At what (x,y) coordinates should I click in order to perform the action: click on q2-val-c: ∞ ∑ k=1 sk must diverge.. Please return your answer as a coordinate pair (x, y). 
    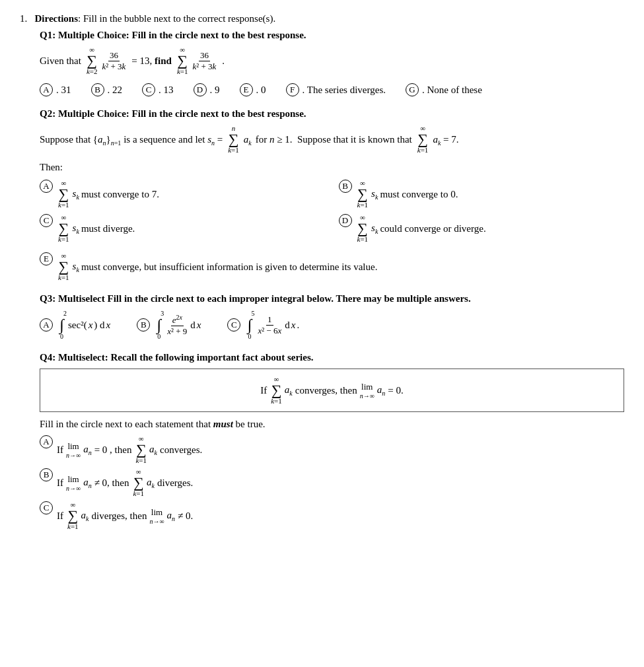
    Looking at the image, I should click on (96, 228).